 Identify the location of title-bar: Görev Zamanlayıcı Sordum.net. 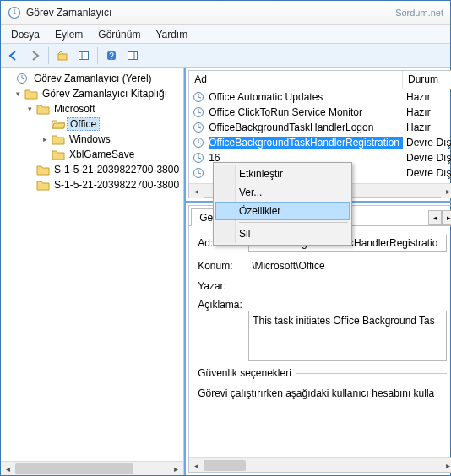
(226, 14).